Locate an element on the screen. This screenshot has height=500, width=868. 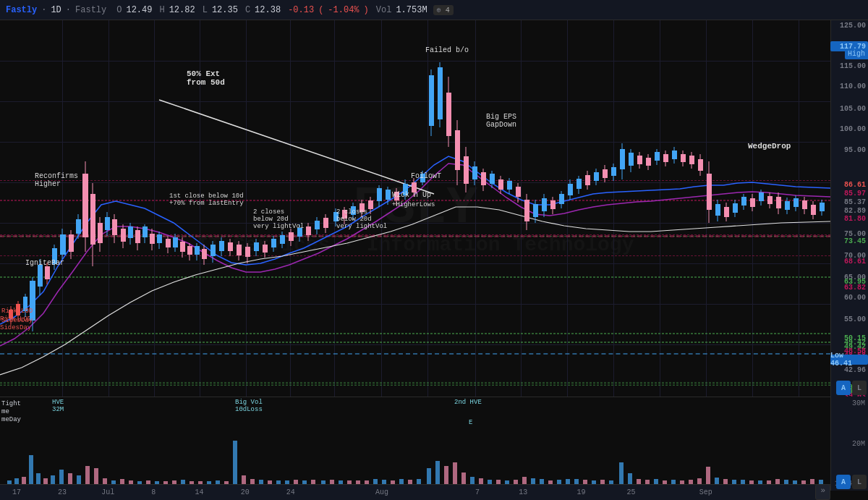
a-button-price: A is located at coordinates (843, 388).